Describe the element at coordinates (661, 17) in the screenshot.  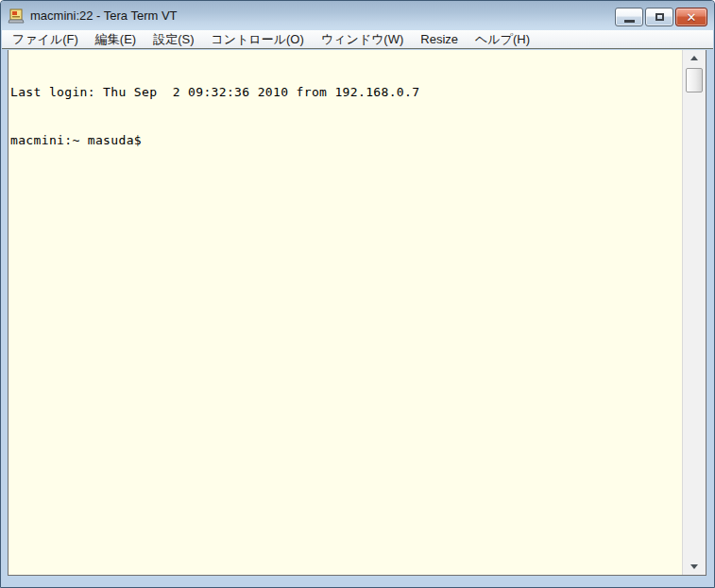
I see `window-controls: ✕` at that location.